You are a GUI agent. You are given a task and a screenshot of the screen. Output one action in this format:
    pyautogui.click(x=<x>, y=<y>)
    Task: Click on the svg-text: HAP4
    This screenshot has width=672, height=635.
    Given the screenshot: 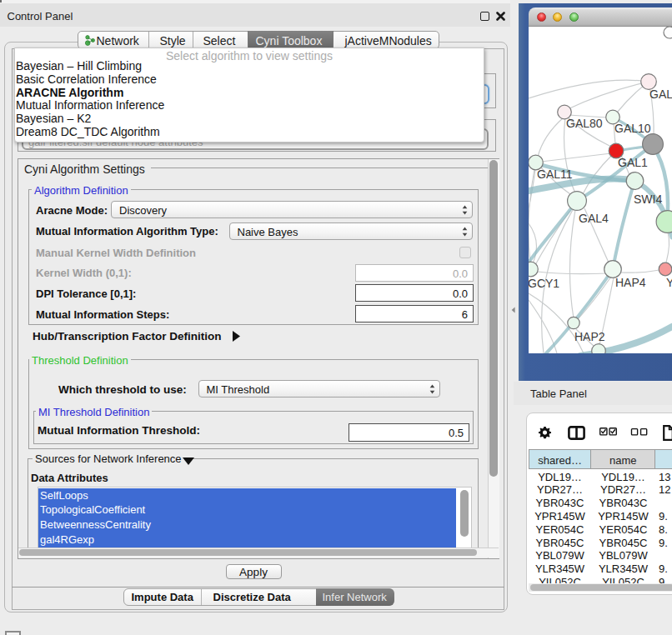 What is the action you would take?
    pyautogui.click(x=630, y=282)
    